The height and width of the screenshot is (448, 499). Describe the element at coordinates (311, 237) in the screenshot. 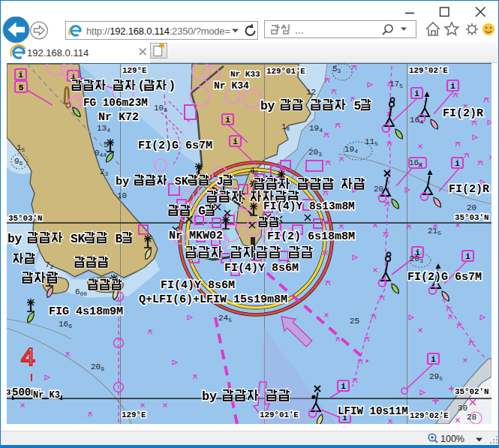

I see `svg-text: FI(2) 6s18m8M` at that location.